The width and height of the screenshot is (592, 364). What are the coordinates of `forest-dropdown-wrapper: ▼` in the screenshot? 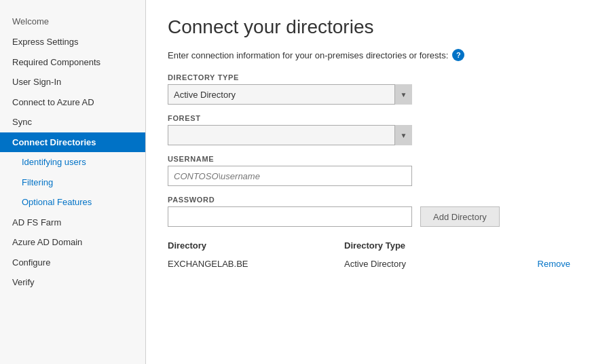 It's located at (290, 135).